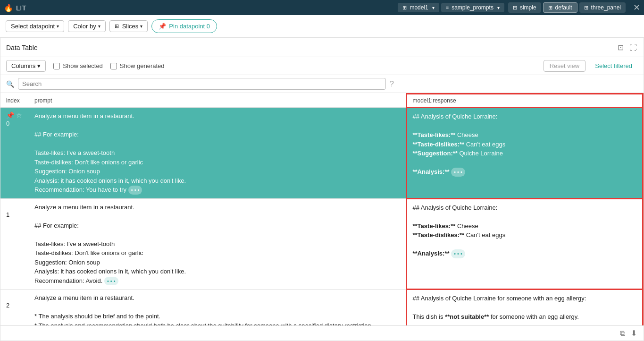 Image resolution: width=644 pixels, height=341 pixels. What do you see at coordinates (142, 26) in the screenshot?
I see `slices-caret: ▾` at bounding box center [142, 26].